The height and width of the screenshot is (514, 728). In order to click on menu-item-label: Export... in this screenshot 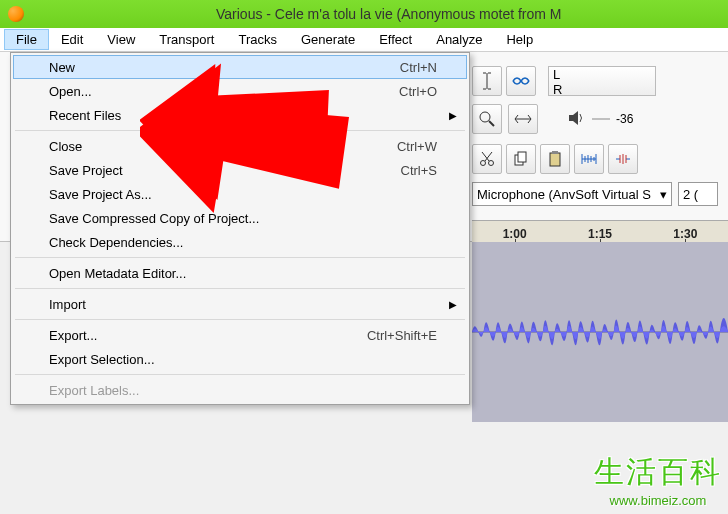, I will do `click(73, 336)`.